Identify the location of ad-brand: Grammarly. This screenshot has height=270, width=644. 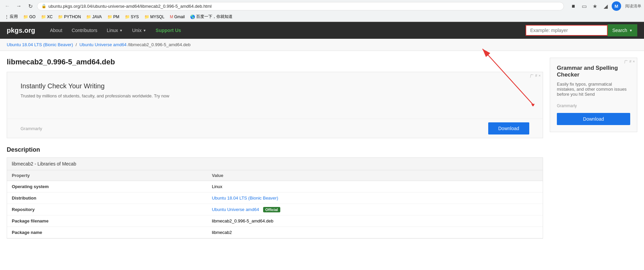
(31, 129).